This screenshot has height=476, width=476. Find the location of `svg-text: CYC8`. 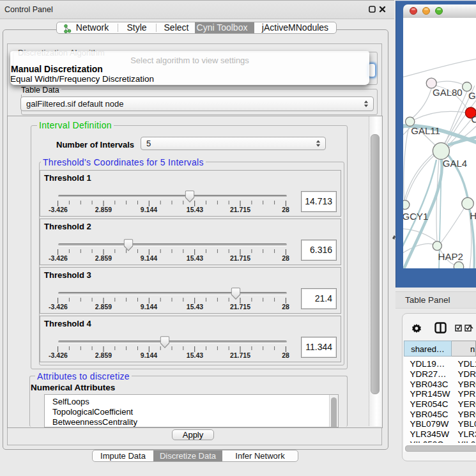

svg-text: CYC8 is located at coordinates (474, 119).